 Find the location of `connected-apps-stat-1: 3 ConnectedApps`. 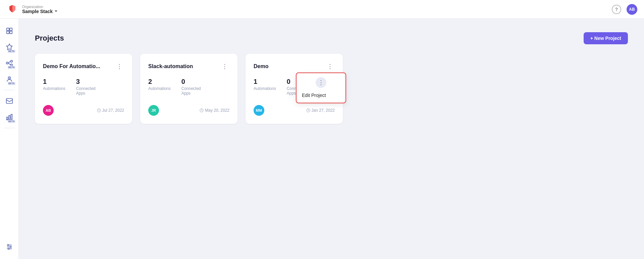

connected-apps-stat-1: 3 ConnectedApps is located at coordinates (86, 87).